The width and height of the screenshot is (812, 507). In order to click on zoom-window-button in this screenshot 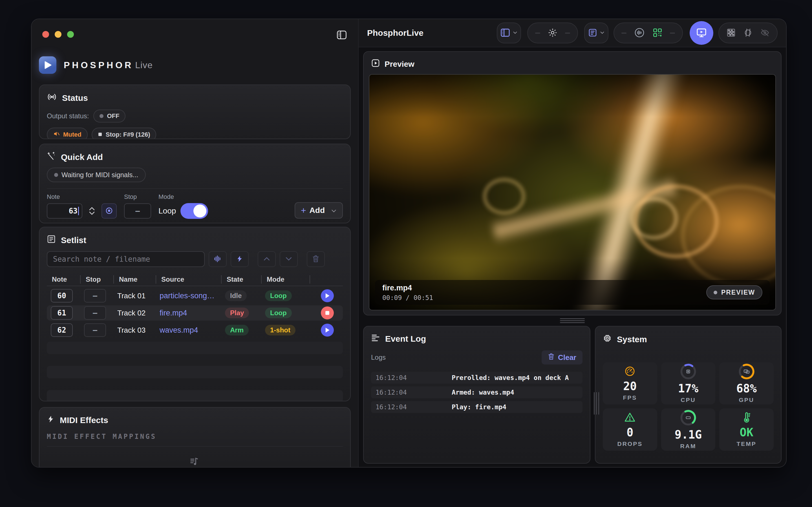, I will do `click(70, 34)`.